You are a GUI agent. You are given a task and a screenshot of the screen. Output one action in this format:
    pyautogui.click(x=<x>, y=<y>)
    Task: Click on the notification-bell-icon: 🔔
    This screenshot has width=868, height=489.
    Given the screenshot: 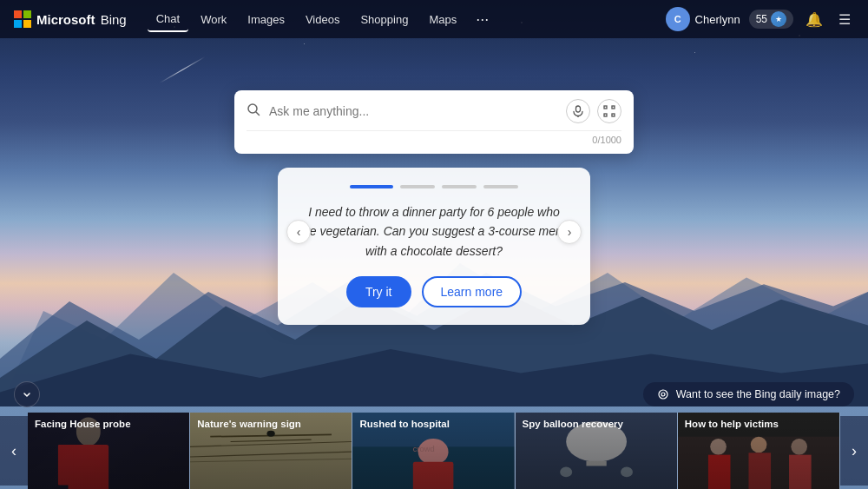 What is the action you would take?
    pyautogui.click(x=814, y=19)
    